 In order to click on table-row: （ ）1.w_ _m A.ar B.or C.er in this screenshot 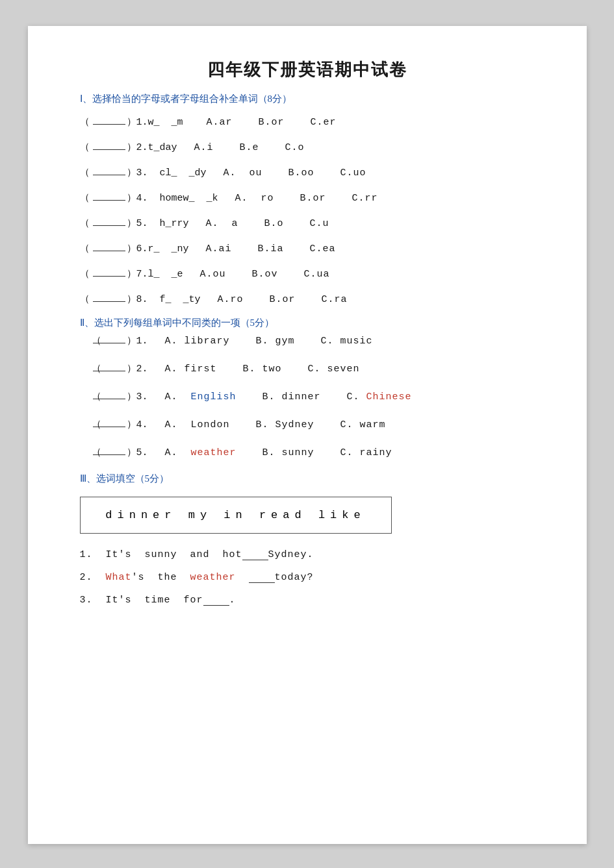, I will do `click(307, 121)`.